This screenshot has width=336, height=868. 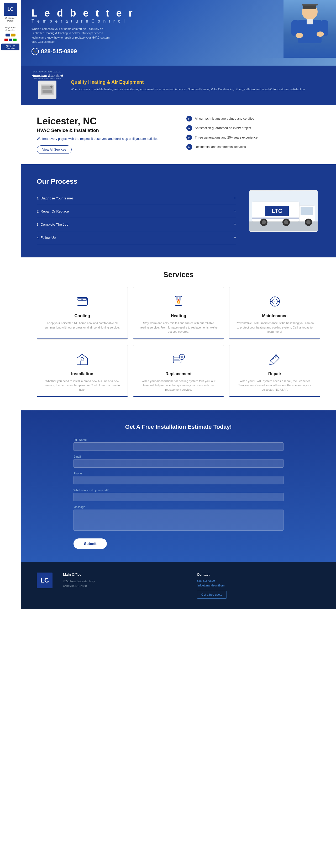 What do you see at coordinates (235, 238) in the screenshot?
I see `process-step-4-expand: +` at bounding box center [235, 238].